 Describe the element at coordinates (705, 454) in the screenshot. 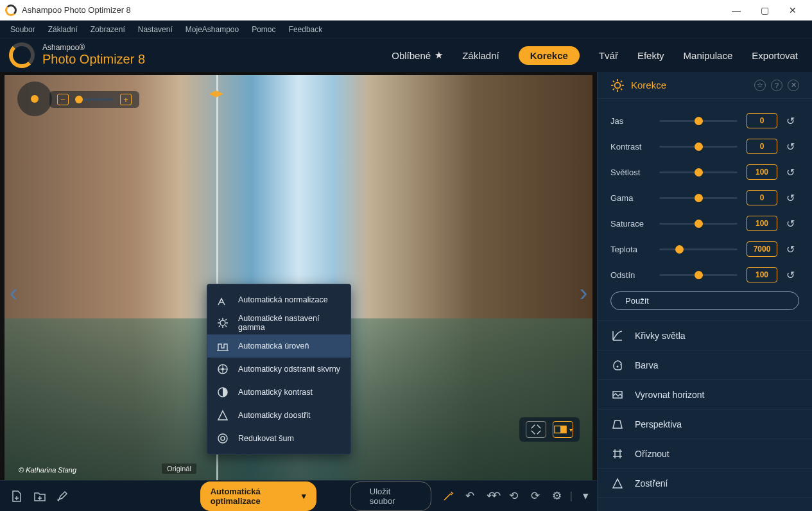

I see `section-oříznout: Oříznout` at that location.